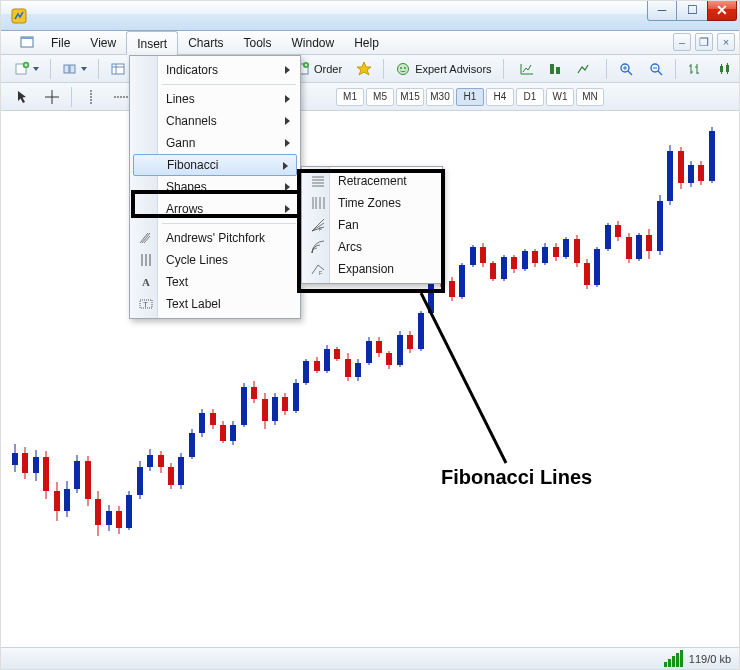 This screenshot has width=740, height=670. I want to click on menu-tools: Tools, so click(258, 42).